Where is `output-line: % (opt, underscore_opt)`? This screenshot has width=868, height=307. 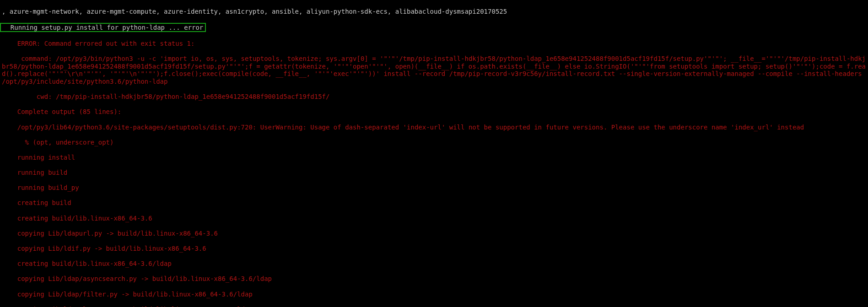 output-line: % (opt, underscore_opt) is located at coordinates (434, 143).